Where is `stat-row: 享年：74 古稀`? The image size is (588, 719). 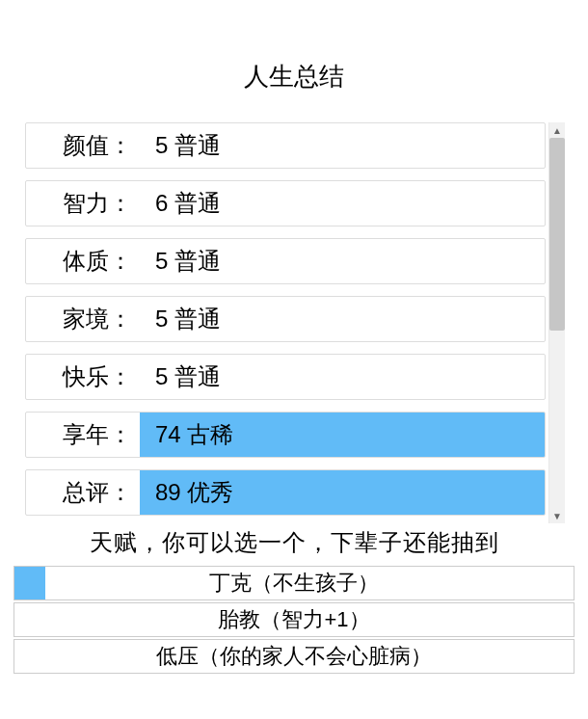 stat-row: 享年：74 古稀 is located at coordinates (285, 435).